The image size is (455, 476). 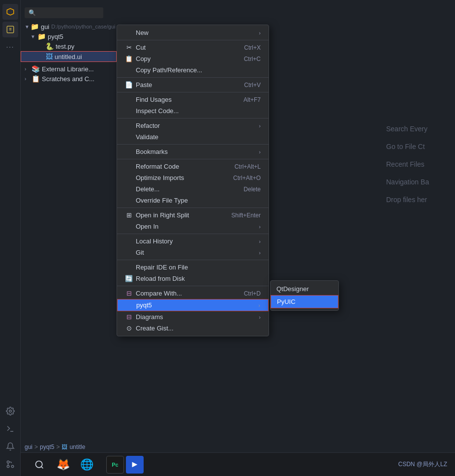 What do you see at coordinates (35, 69) in the screenshot?
I see `ext-libs-icon: 📚` at bounding box center [35, 69].